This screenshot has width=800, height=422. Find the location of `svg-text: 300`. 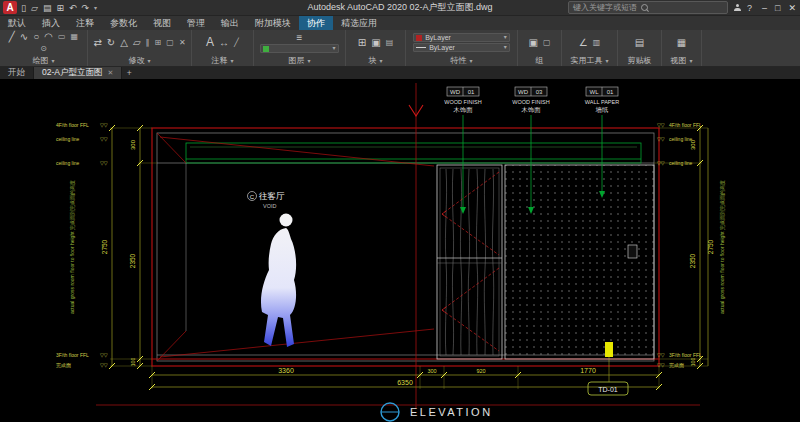

svg-text: 300 is located at coordinates (432, 371).